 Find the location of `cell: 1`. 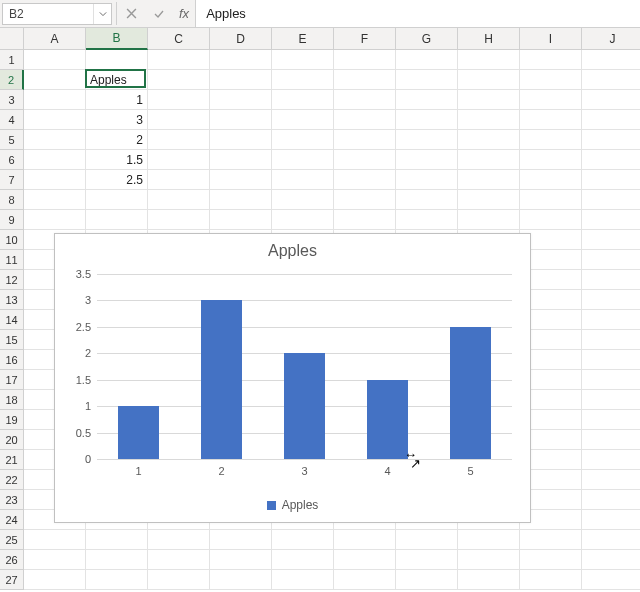

cell: 1 is located at coordinates (117, 100).